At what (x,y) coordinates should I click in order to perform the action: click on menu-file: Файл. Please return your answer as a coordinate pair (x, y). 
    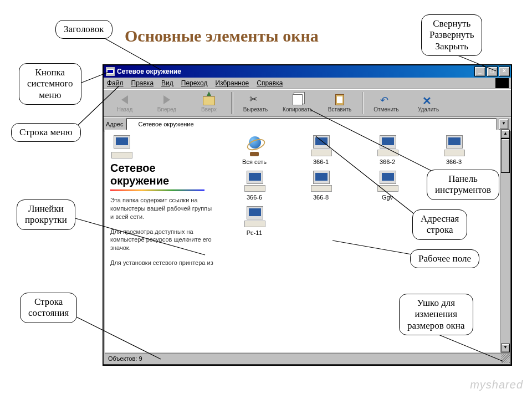
    Looking at the image, I should click on (115, 83).